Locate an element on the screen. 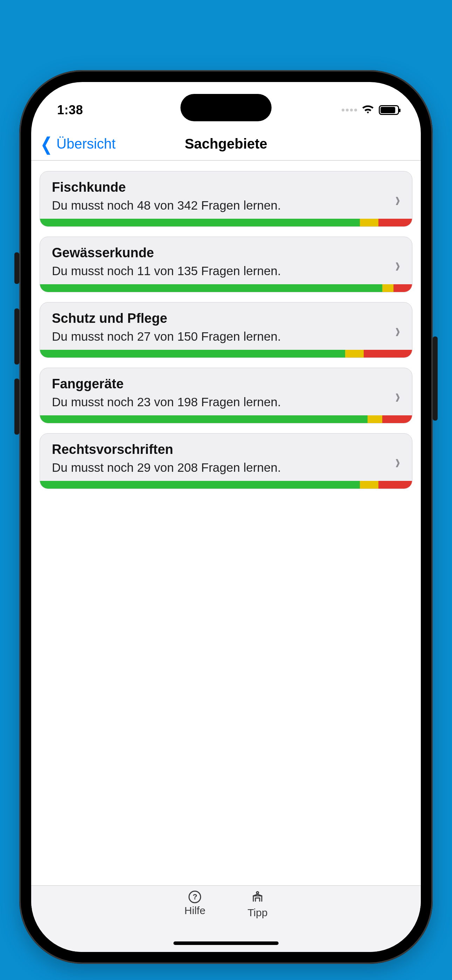  subject-card: GewässerkundeDu musst noch 11 von 135 Fr… is located at coordinates (226, 264).